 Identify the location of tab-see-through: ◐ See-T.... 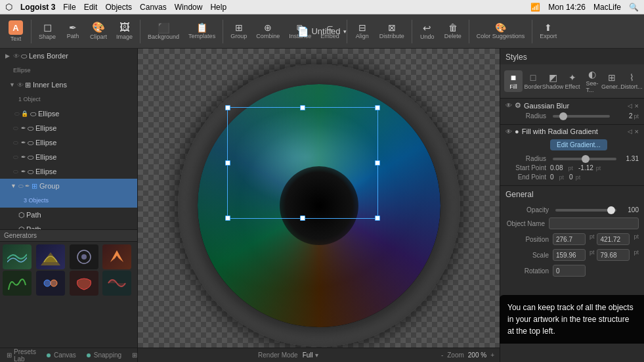
(592, 81).